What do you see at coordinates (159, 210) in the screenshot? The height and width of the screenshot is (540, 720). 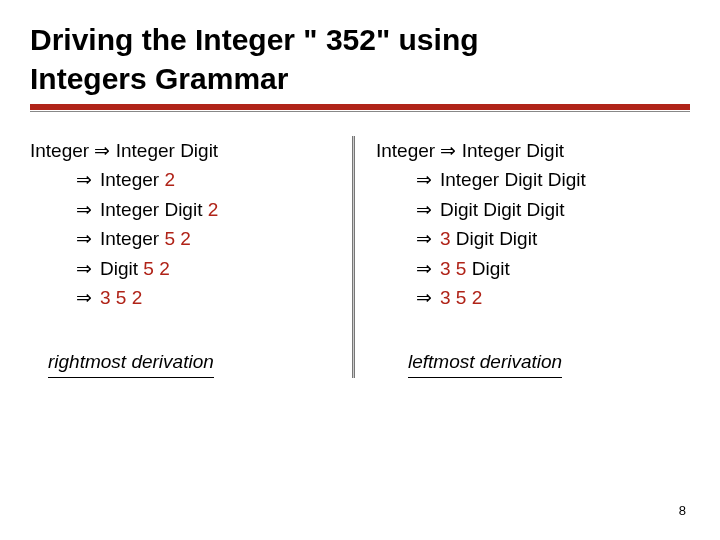 I see `derivation-text: Integer Digit 2` at bounding box center [159, 210].